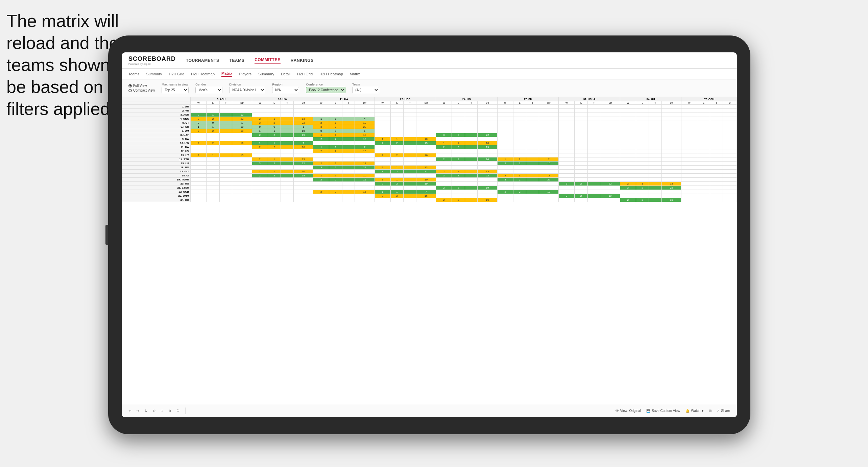  I want to click on division-select: NCAA Division I NCAA Division II NCAA Di…, so click(247, 90).